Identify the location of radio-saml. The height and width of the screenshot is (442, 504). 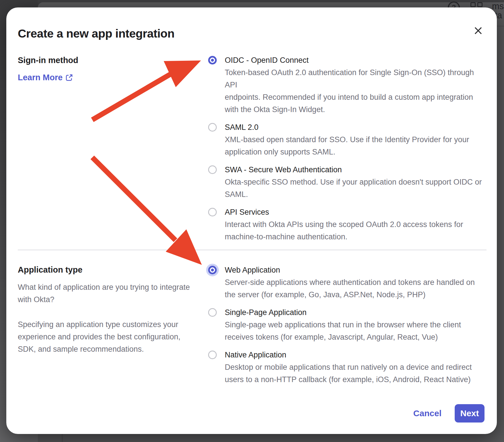
(212, 127).